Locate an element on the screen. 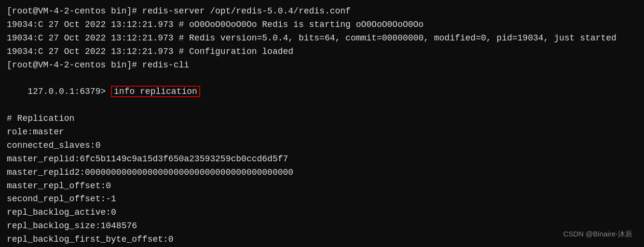 This screenshot has width=644, height=247. line-out10: repl_backlog_first_byte_offset:0 is located at coordinates (322, 240).